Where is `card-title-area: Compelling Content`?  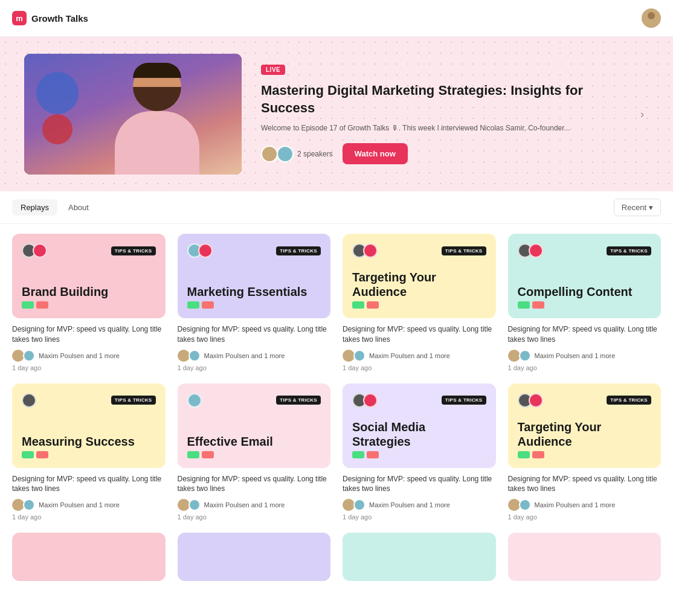 card-title-area: Compelling Content is located at coordinates (585, 297).